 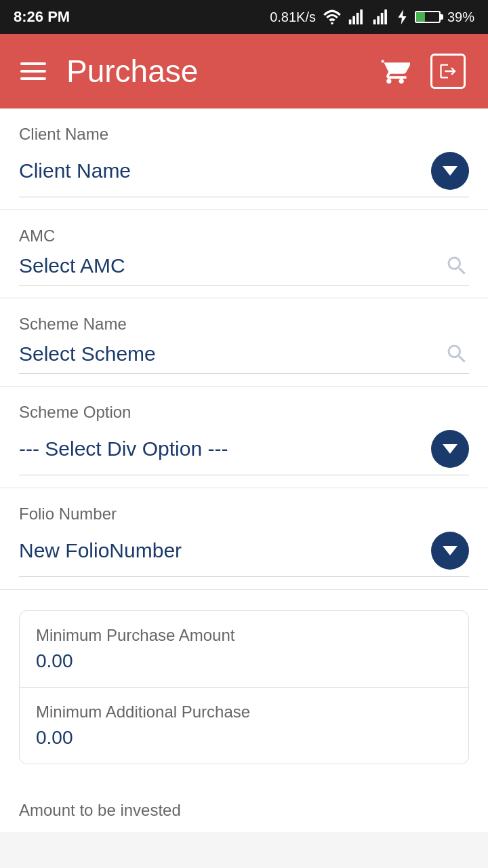 I want to click on folio-number-label: Folio Number, so click(x=244, y=514).